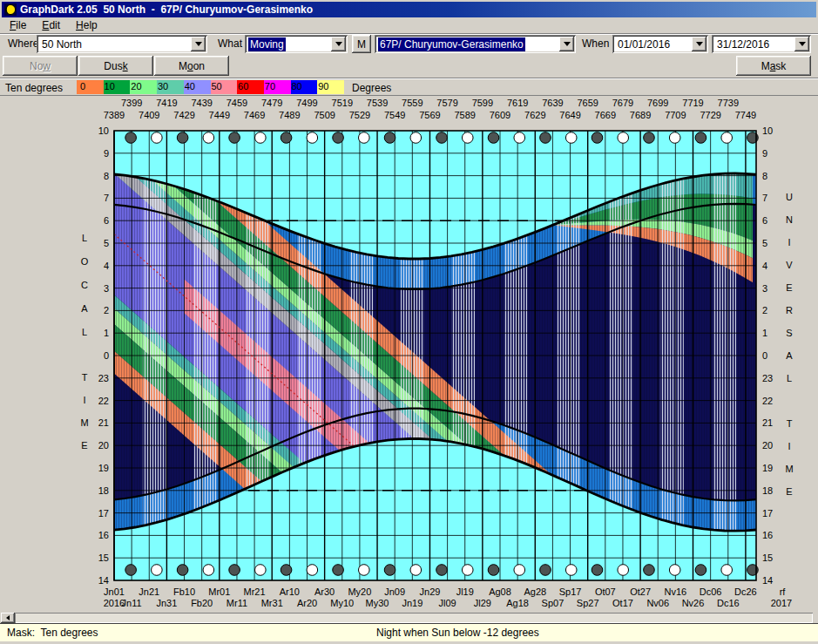  I want to click on svg-text: 22, so click(767, 401).